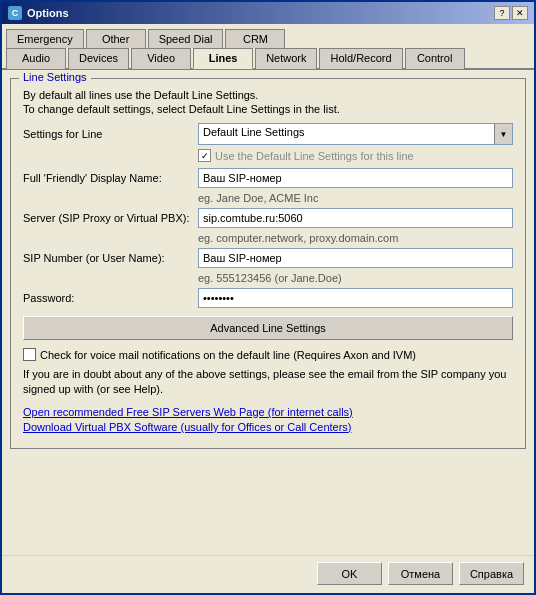 The width and height of the screenshot is (536, 595). What do you see at coordinates (268, 134) in the screenshot?
I see `settings-for-line-row: Settings for Line Default Line Settings …` at bounding box center [268, 134].